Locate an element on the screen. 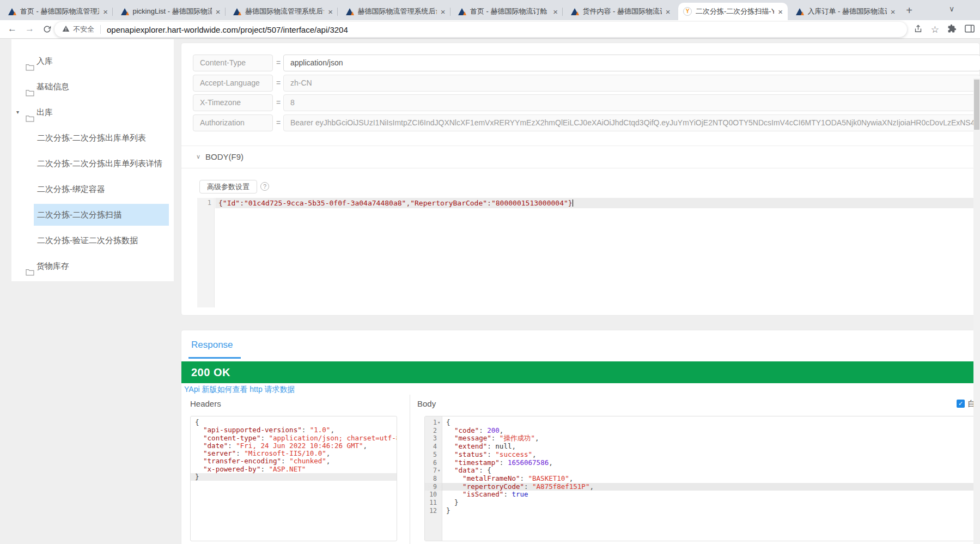  collapse-chevron-icon: ∨ is located at coordinates (198, 157).